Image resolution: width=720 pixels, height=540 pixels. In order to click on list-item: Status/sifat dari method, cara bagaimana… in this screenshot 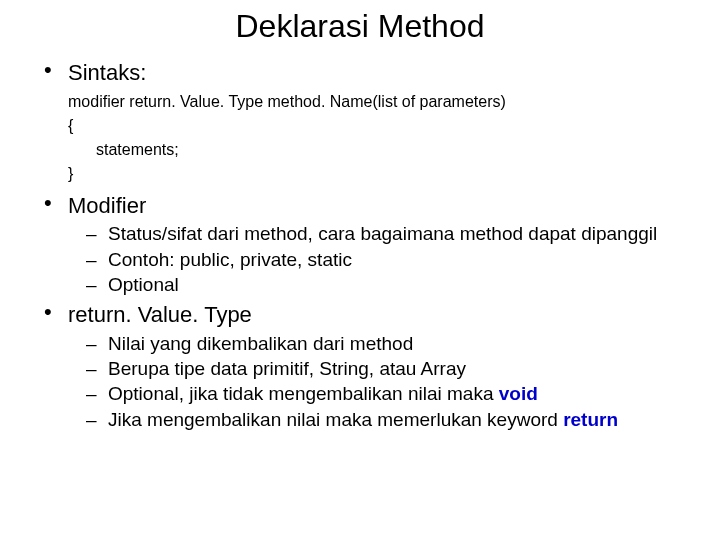, I will do `click(391, 234)`.